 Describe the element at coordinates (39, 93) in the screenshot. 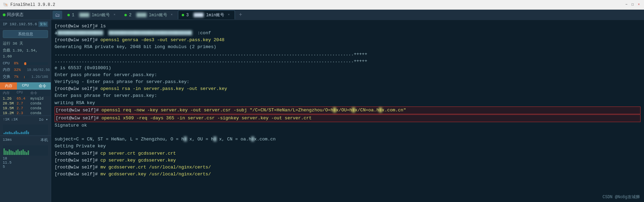

I see `col-cmd: 命令` at that location.